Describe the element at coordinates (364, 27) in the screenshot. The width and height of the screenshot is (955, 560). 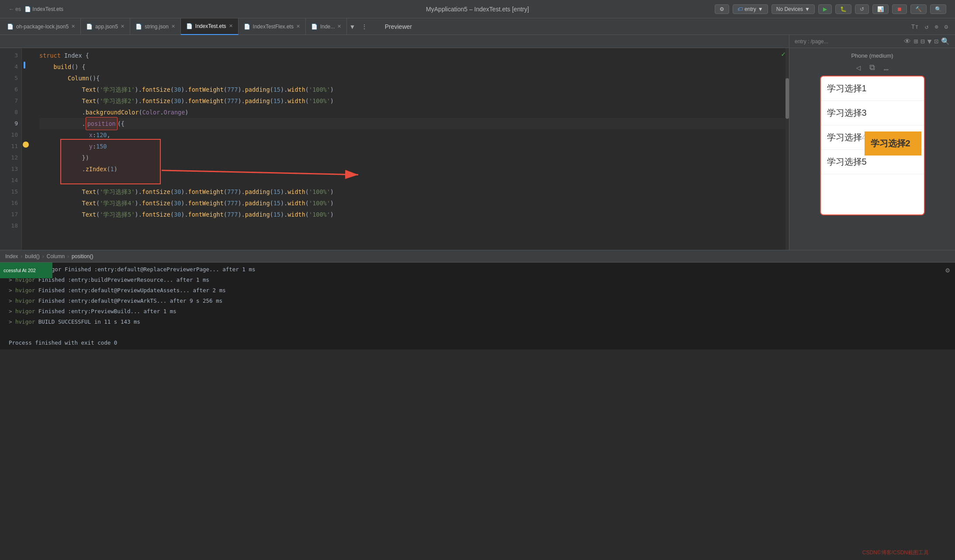
I see `tab-more-button: ⋮` at that location.